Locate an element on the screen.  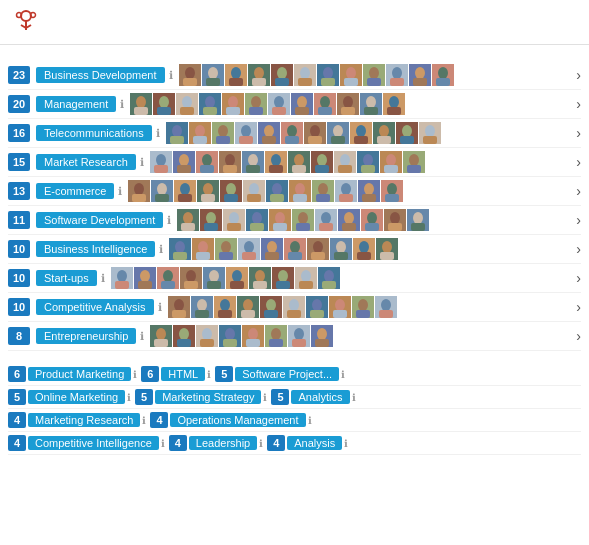
skill-name: Business Intelligence is located at coordinates (96, 249).